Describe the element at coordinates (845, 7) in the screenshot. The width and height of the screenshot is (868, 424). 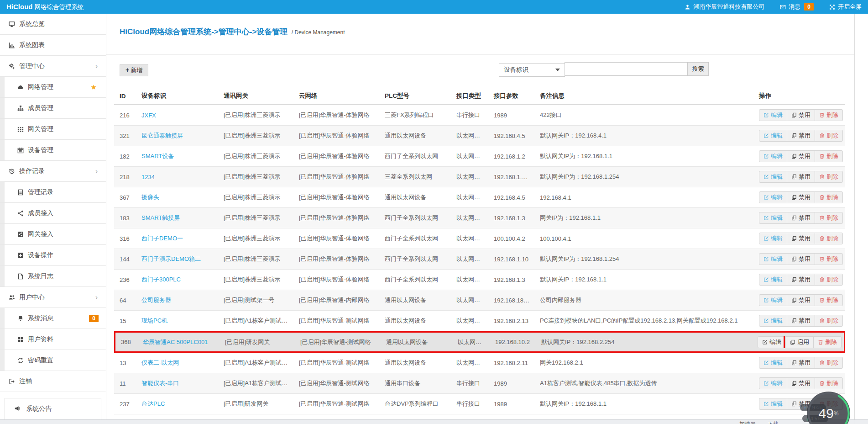
I see `fullscreen-toggle: 开启全屏` at that location.